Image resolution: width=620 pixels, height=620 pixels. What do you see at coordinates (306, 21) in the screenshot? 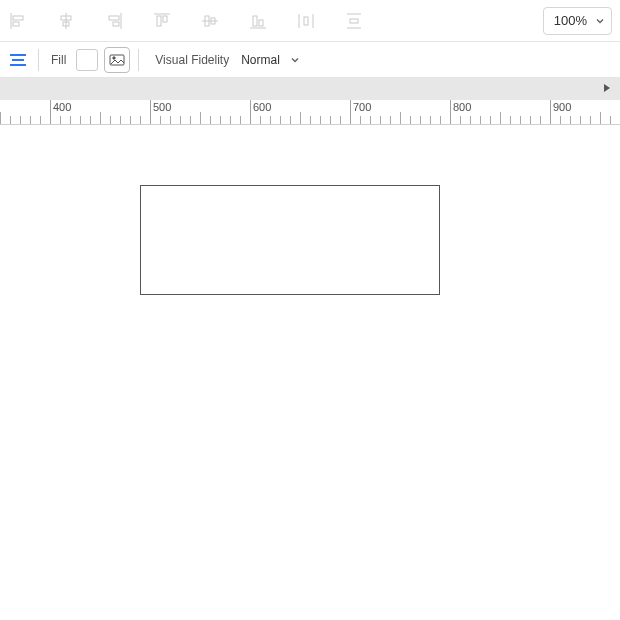
I see `distribute-horizontal-icon` at bounding box center [306, 21].